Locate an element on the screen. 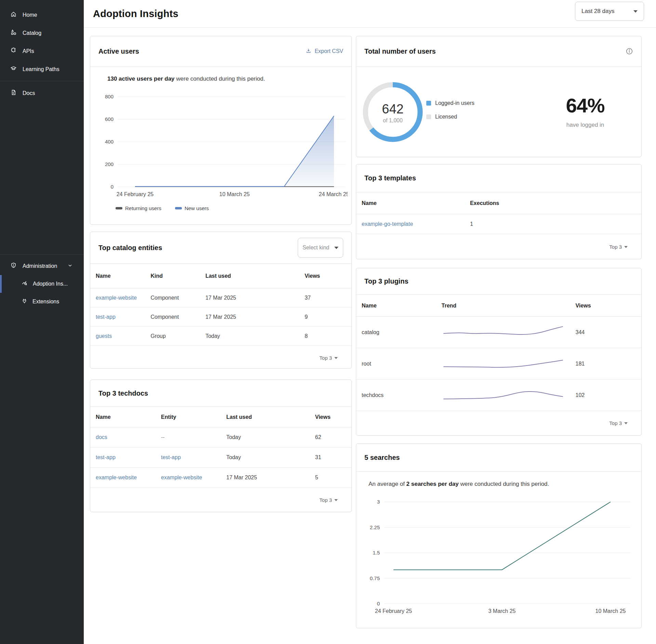 The image size is (656, 644). svg-text: 800 is located at coordinates (109, 96).